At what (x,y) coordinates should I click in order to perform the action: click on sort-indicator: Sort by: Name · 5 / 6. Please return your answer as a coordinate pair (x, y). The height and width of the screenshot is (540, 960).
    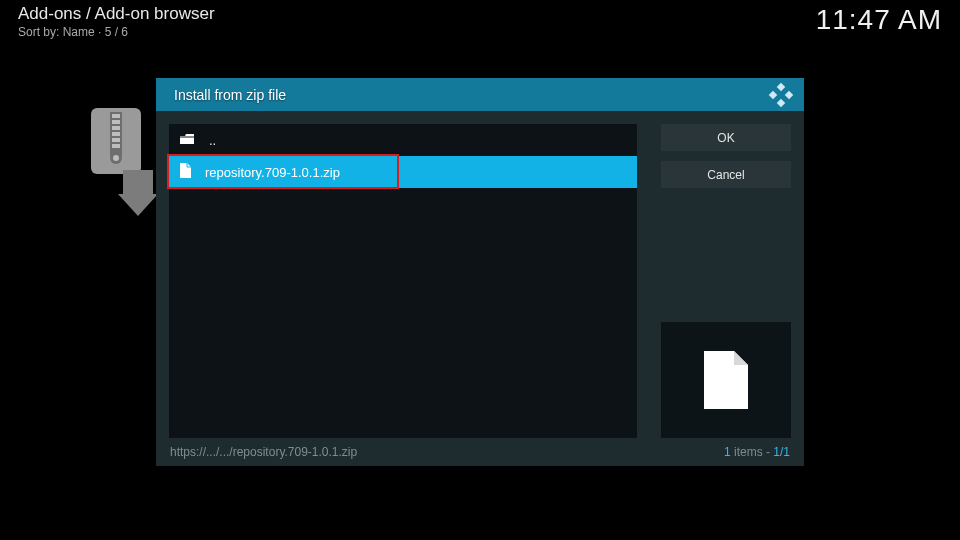
    Looking at the image, I should click on (116, 32).